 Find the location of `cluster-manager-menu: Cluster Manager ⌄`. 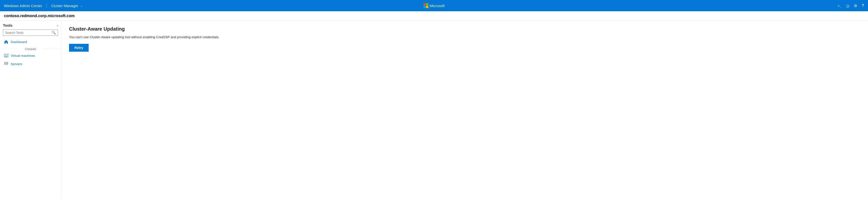

cluster-manager-menu: Cluster Manager ⌄ is located at coordinates (67, 6).